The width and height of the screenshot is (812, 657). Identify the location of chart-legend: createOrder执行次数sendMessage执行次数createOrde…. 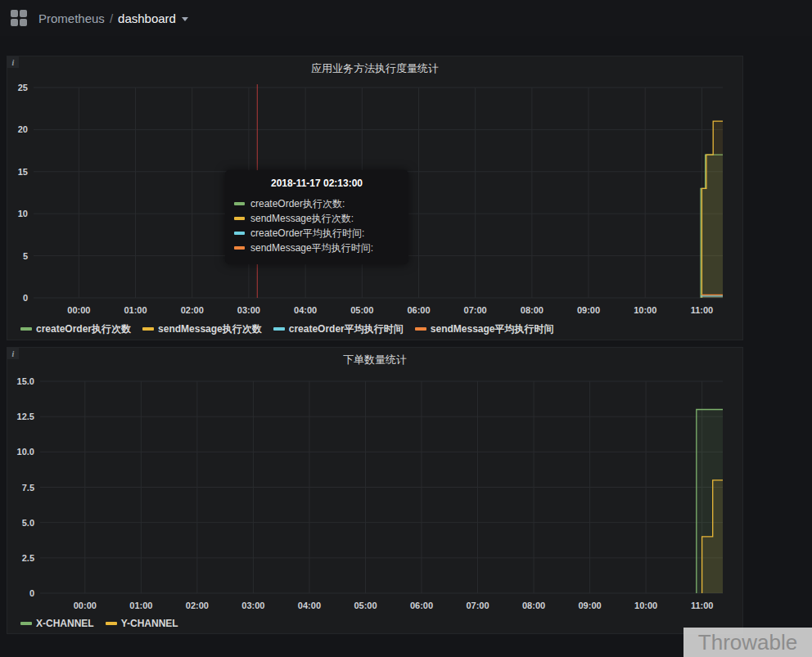
(375, 329).